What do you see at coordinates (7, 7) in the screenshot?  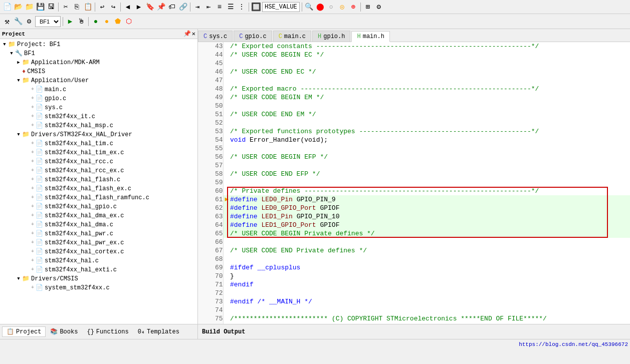 I see `new-icon: 📄` at bounding box center [7, 7].